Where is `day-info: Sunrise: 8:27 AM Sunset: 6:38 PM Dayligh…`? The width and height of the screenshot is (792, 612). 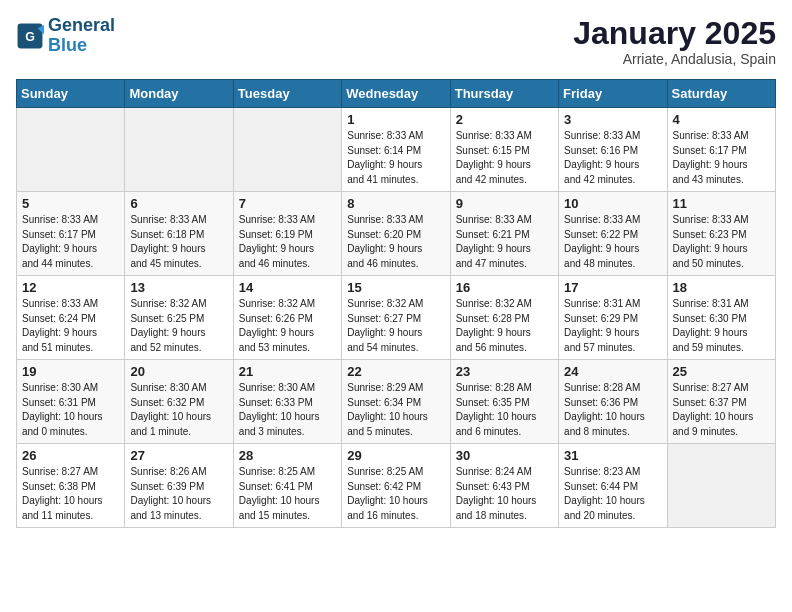
day-info: Sunrise: 8:27 AM Sunset: 6:38 PM Dayligh… is located at coordinates (70, 494).